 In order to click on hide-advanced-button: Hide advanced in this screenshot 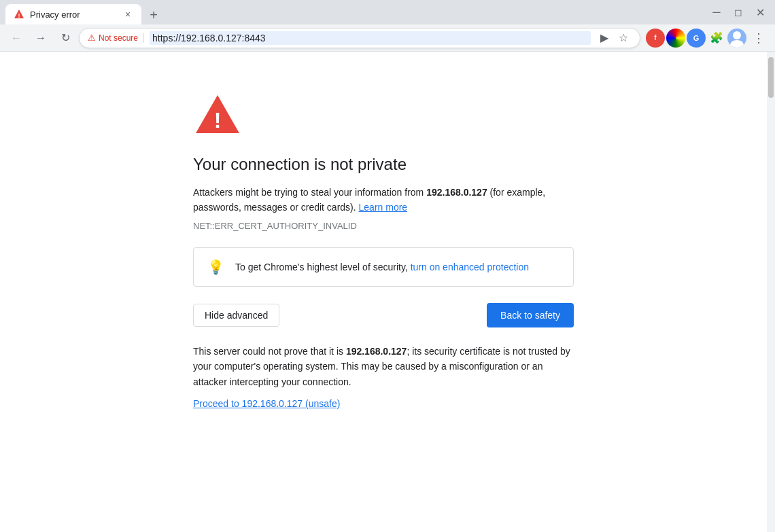, I will do `click(237, 315)`.